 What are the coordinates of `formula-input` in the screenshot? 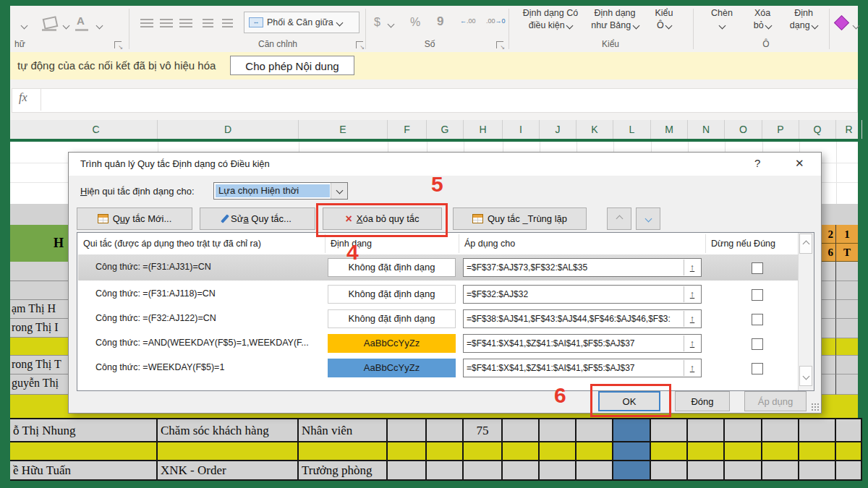 It's located at (435, 100).